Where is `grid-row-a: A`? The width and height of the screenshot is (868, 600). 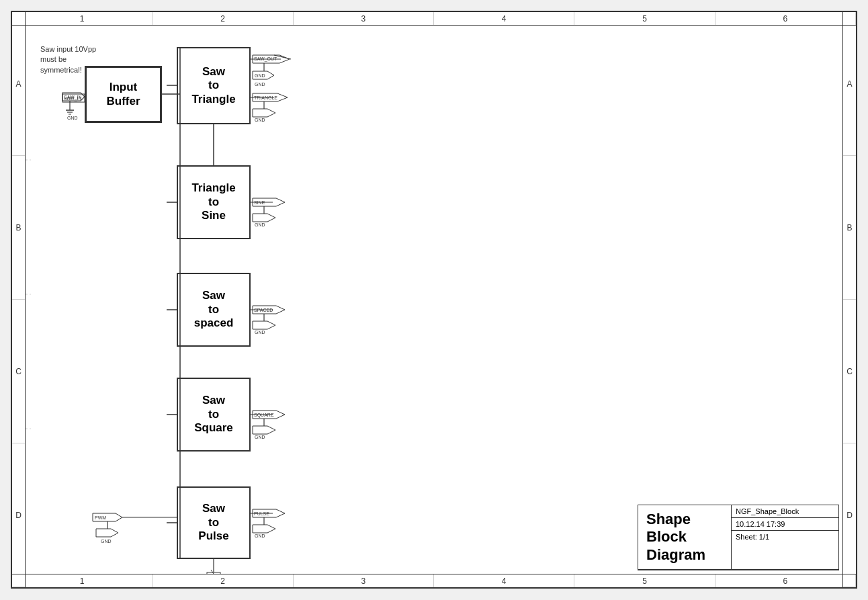
grid-row-a: A is located at coordinates (19, 84).